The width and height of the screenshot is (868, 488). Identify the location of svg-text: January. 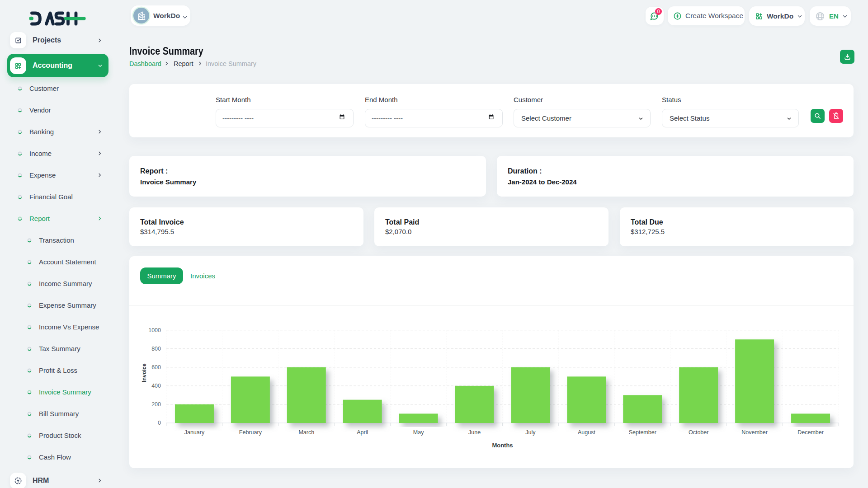
(194, 432).